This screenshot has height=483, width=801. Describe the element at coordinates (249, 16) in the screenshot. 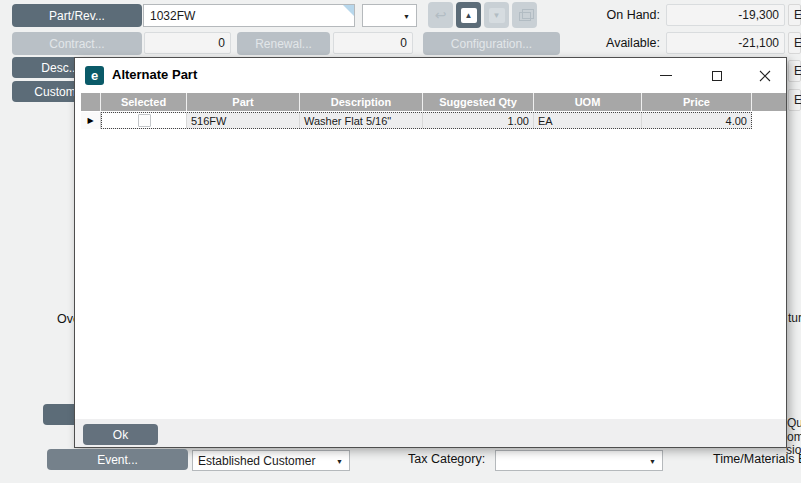

I see `part-input: 1032FW` at that location.